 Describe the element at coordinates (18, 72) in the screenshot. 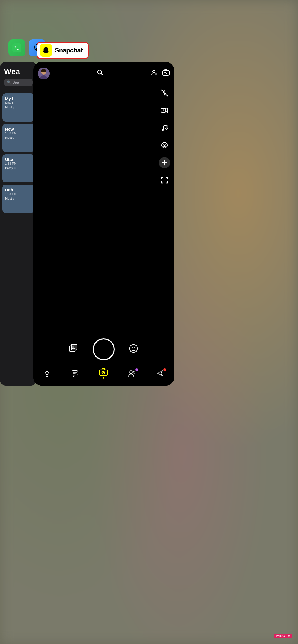

I see `weather-app-title: Wea` at that location.